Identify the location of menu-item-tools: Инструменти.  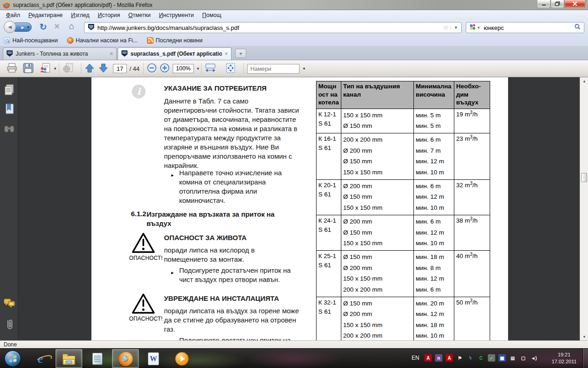
(176, 15).